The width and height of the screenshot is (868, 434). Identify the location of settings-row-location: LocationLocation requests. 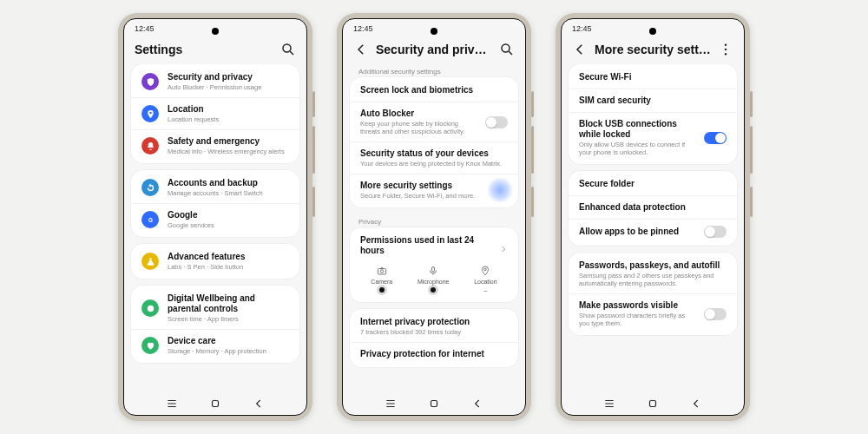
(215, 113).